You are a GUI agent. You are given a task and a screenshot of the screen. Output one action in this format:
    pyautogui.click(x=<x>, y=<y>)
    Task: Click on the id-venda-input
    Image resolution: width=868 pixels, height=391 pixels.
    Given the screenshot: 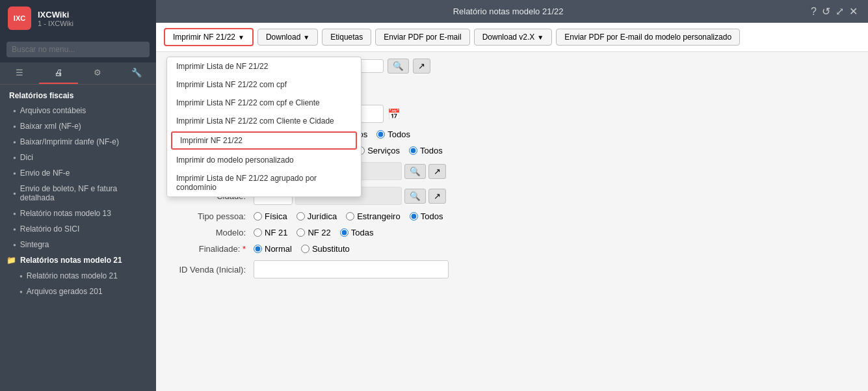 What is the action you would take?
    pyautogui.click(x=351, y=269)
    